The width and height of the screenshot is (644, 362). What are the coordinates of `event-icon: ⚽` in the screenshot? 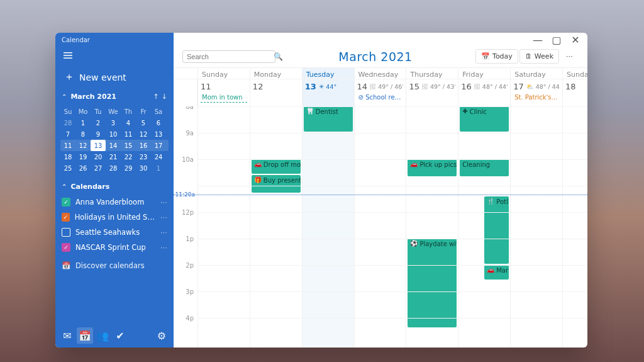 It's located at (414, 244).